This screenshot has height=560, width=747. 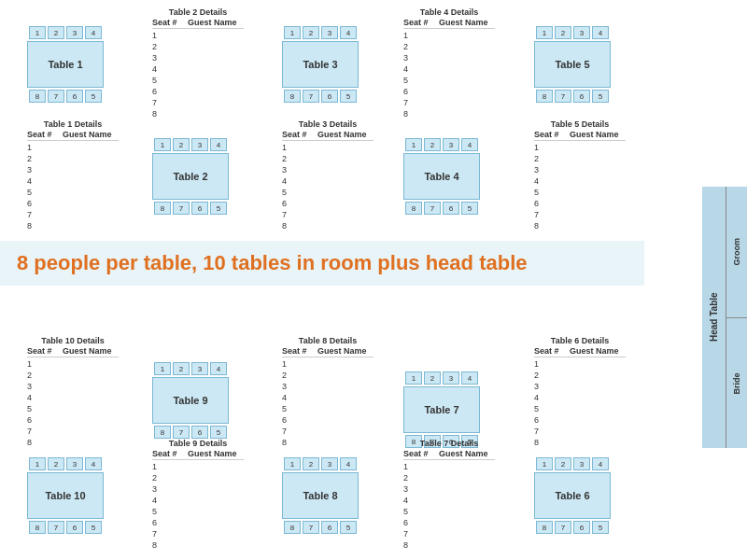 I want to click on table-5-details: Table 5 Details Seat # Guest Name 1 2 3 …, so click(x=580, y=175).